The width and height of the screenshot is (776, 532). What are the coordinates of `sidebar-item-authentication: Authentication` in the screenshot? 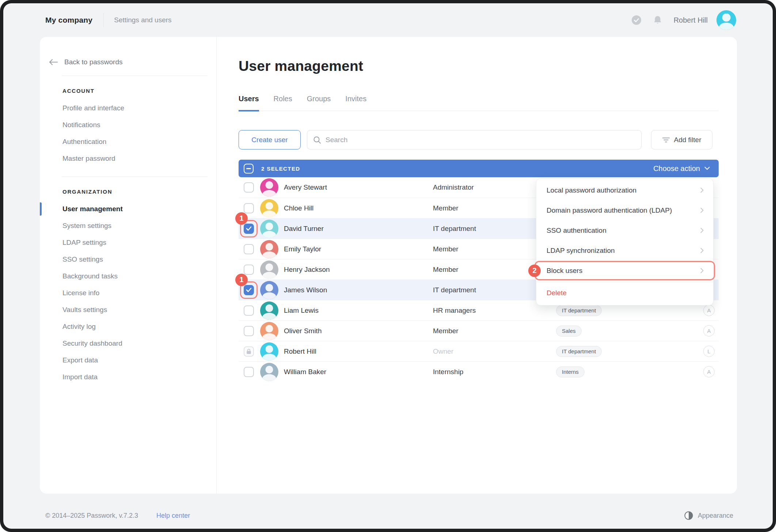 It's located at (128, 142).